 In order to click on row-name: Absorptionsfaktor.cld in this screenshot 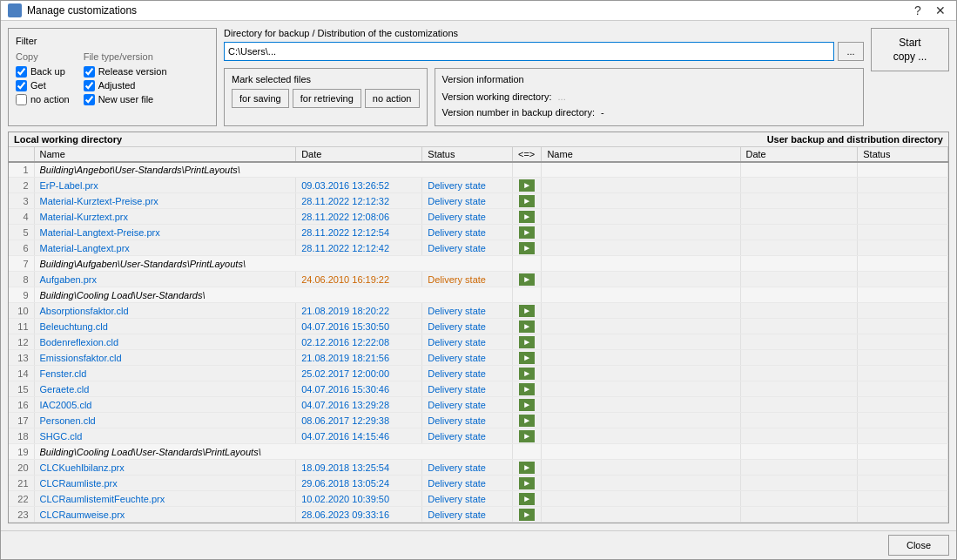, I will do `click(165, 311)`.